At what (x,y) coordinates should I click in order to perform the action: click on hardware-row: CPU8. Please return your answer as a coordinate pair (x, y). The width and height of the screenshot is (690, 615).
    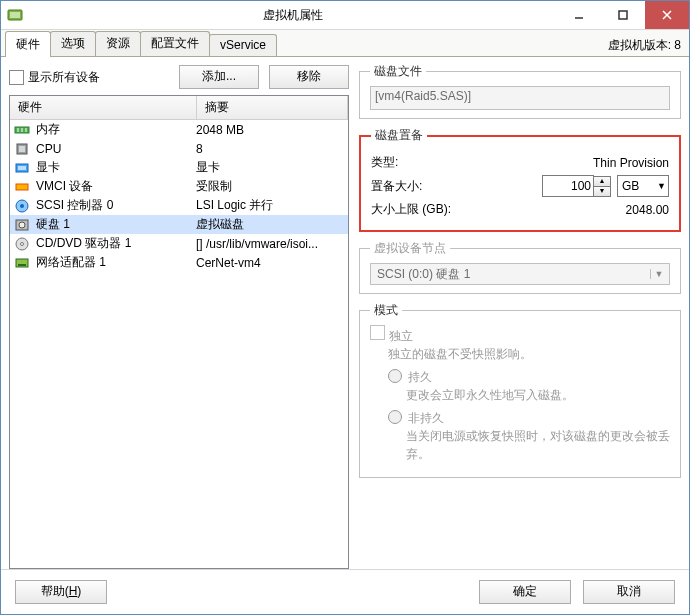
    Looking at the image, I should click on (179, 148).